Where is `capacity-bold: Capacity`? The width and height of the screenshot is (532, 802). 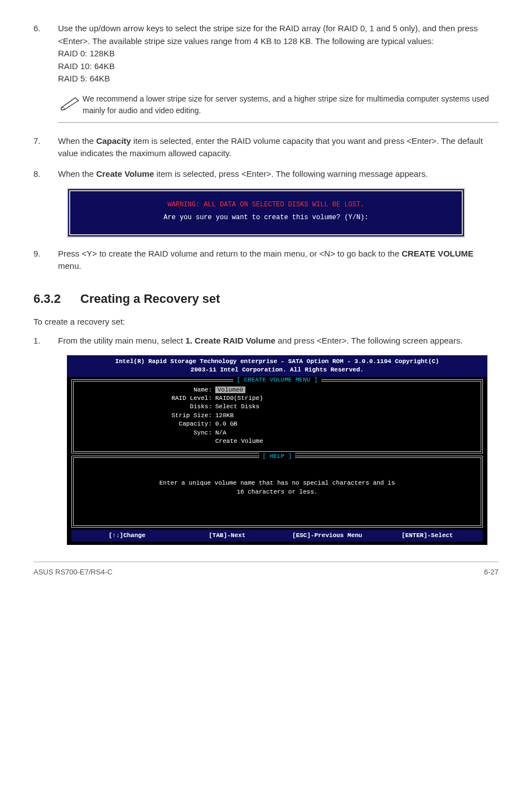
capacity-bold: Capacity is located at coordinates (114, 141).